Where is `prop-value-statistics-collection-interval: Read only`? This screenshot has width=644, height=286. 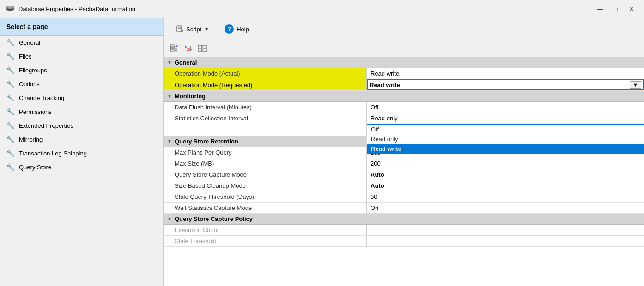 prop-value-statistics-collection-interval: Read only is located at coordinates (505, 118).